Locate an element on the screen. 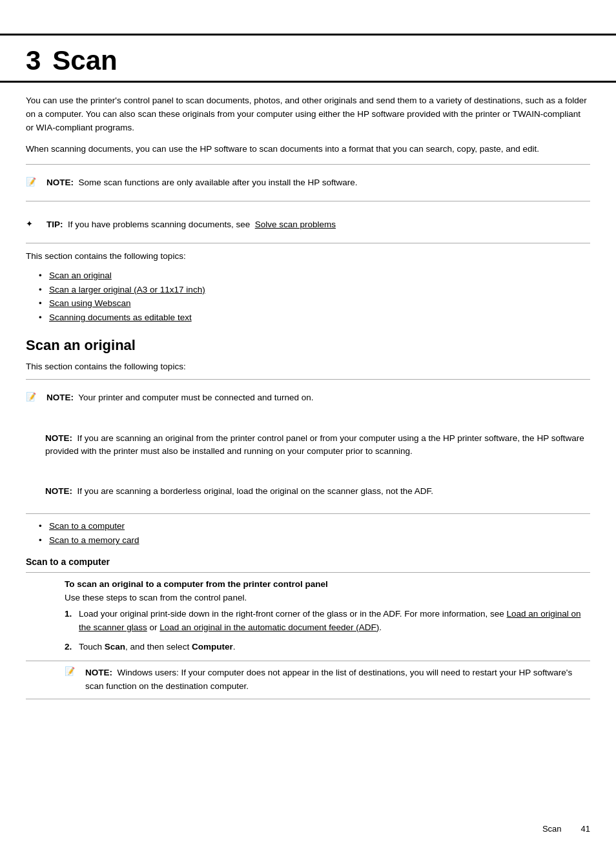 The image size is (616, 853). subtopic-link-2: Scan to a memory card is located at coordinates (94, 540).